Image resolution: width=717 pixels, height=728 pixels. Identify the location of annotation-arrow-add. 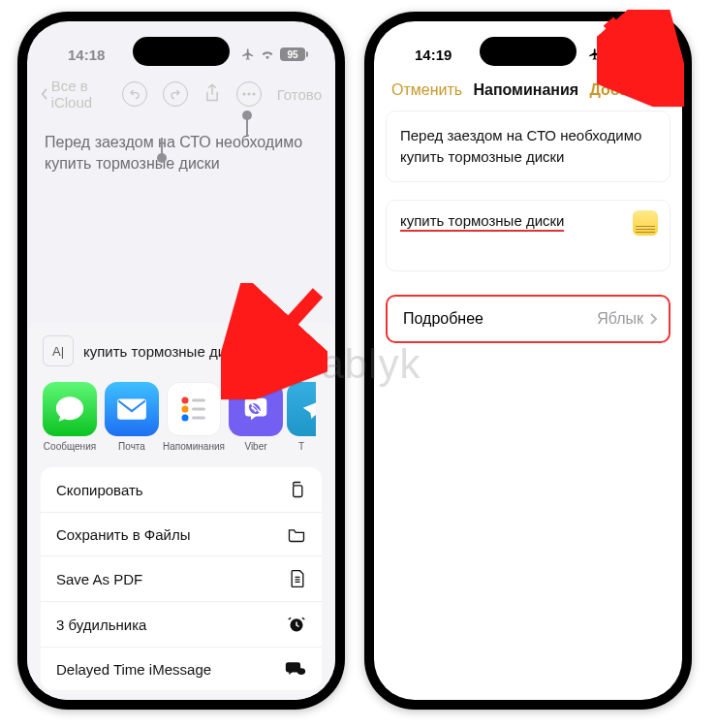
(640, 58).